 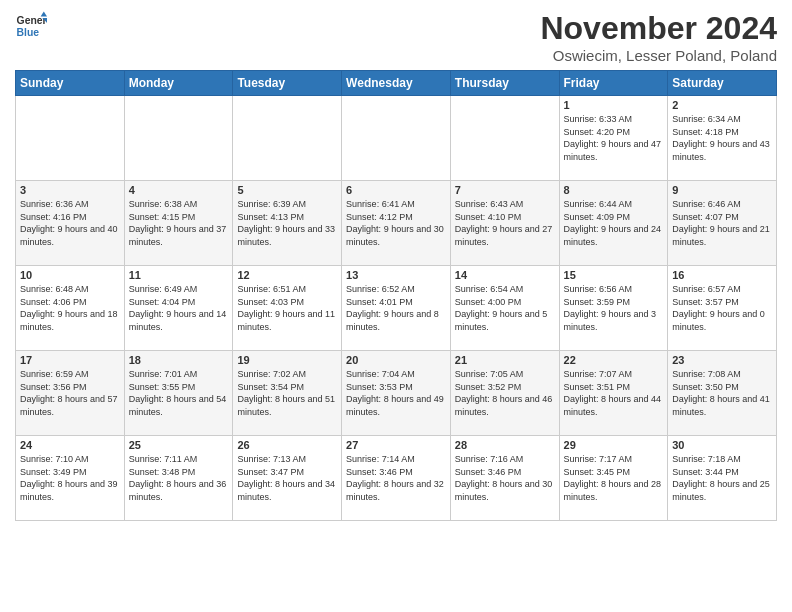 I want to click on calendar-week-row: 10Sunrise: 6:48 AM Sunset: 4:06 PM Dayli…, so click(x=396, y=308).